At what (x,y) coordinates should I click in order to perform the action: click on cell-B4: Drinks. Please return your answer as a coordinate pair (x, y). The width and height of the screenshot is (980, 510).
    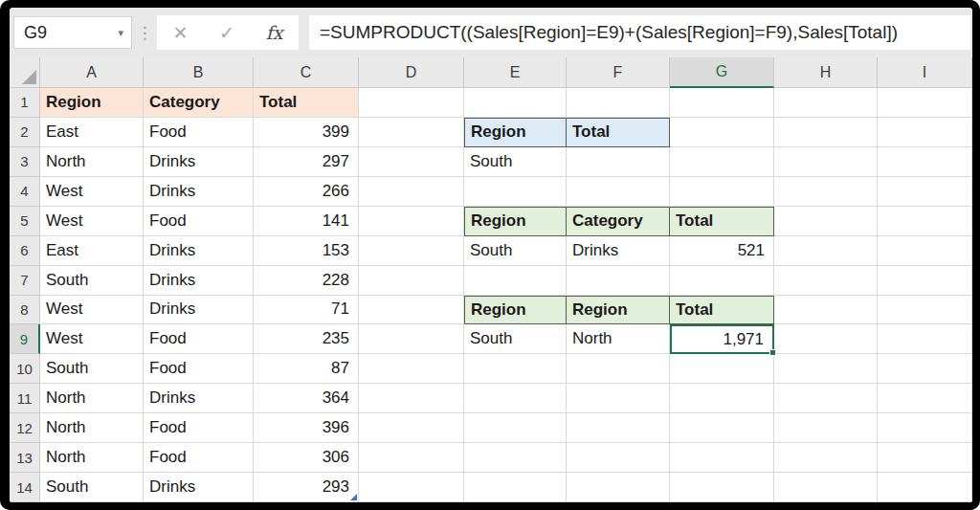
    Looking at the image, I should click on (199, 191).